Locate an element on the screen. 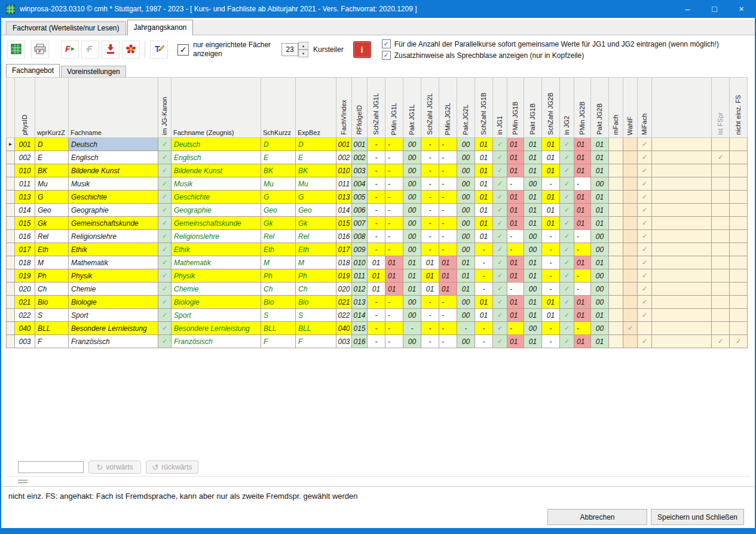 The image size is (756, 534). schKurzz-cell: E is located at coordinates (278, 158).